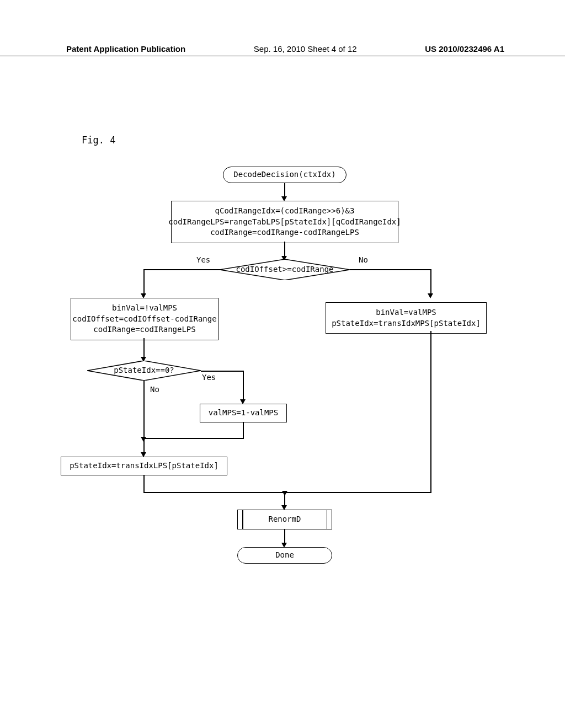 This screenshot has width=565, height=728. Describe the element at coordinates (285, 555) in the screenshot. I see `done-terminal: Done` at that location.